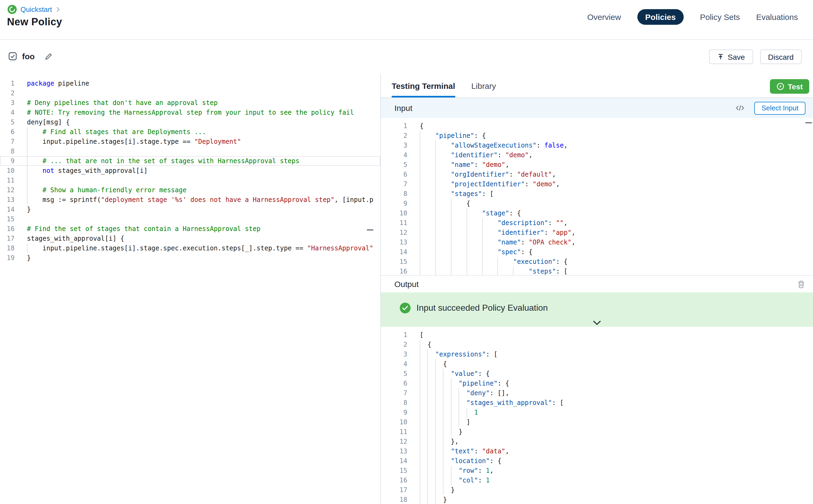  What do you see at coordinates (406, 20) in the screenshot?
I see `page-header: Quickstart New Policy Overview Policies …` at bounding box center [406, 20].